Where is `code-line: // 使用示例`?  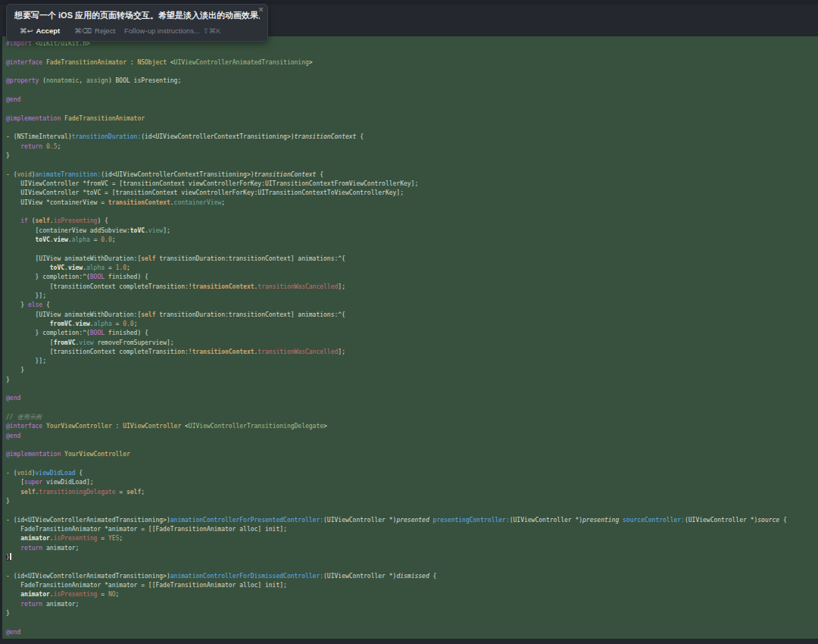 code-line: // 使用示例 is located at coordinates (412, 417).